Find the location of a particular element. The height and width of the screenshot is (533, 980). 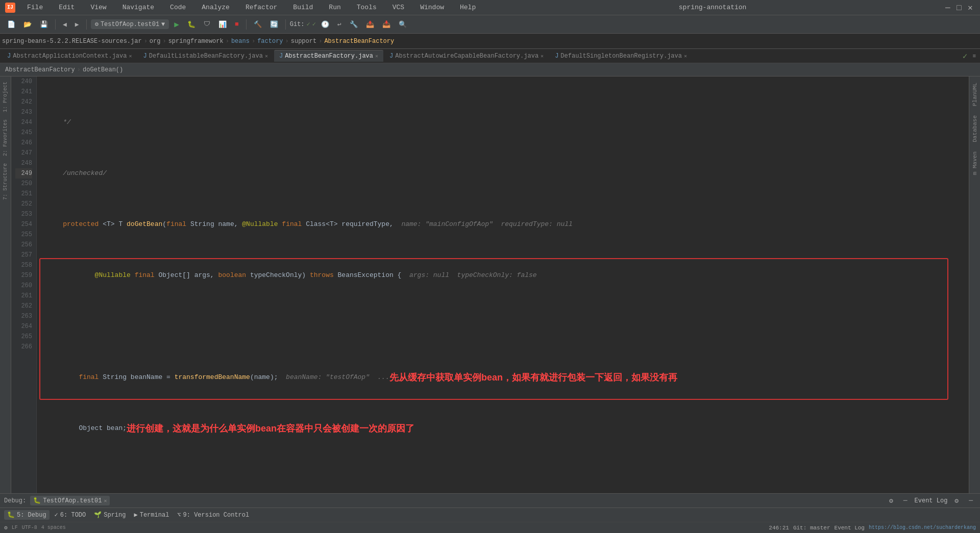

minimize-panel-icon: ─ is located at coordinates (905, 501).